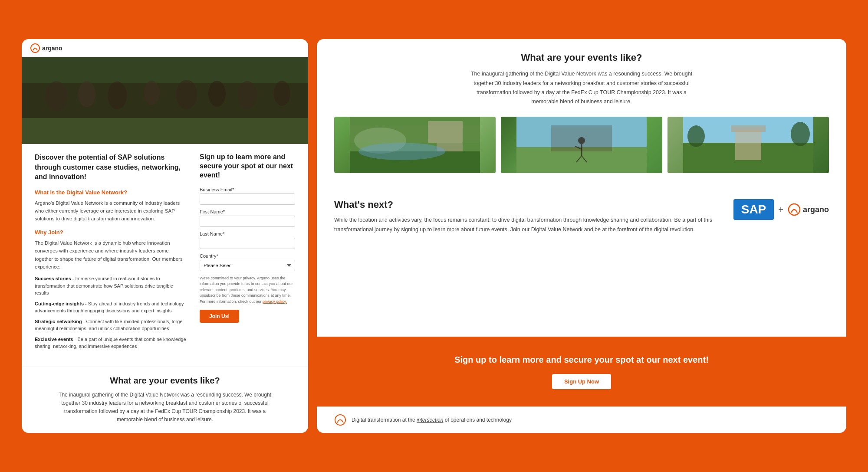  What do you see at coordinates (46, 48) in the screenshot?
I see `argano-logo: argano` at bounding box center [46, 48].